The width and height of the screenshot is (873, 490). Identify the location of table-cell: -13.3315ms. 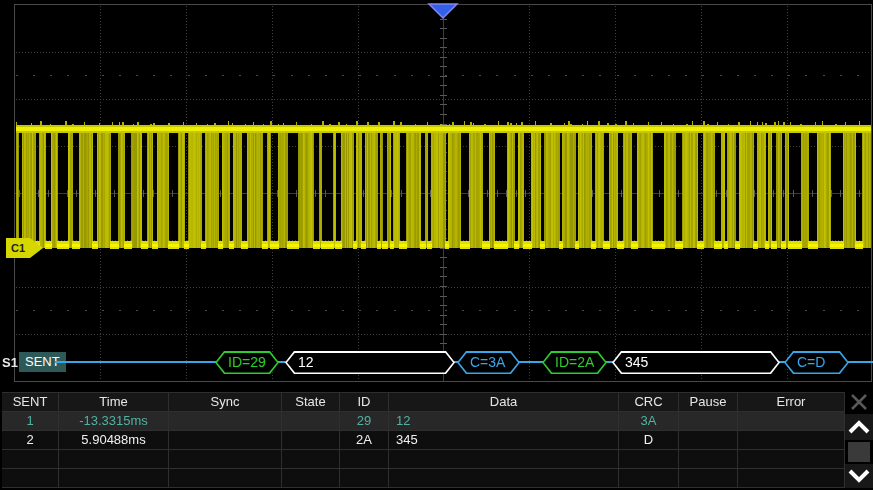
(114, 421).